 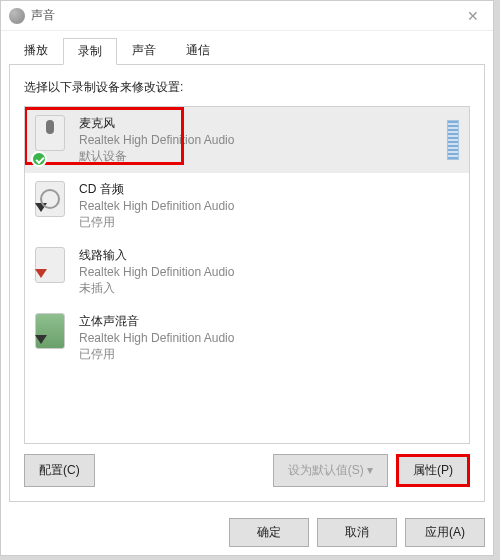 What do you see at coordinates (60, 470) in the screenshot?
I see `configure-button: 配置(C)` at bounding box center [60, 470].